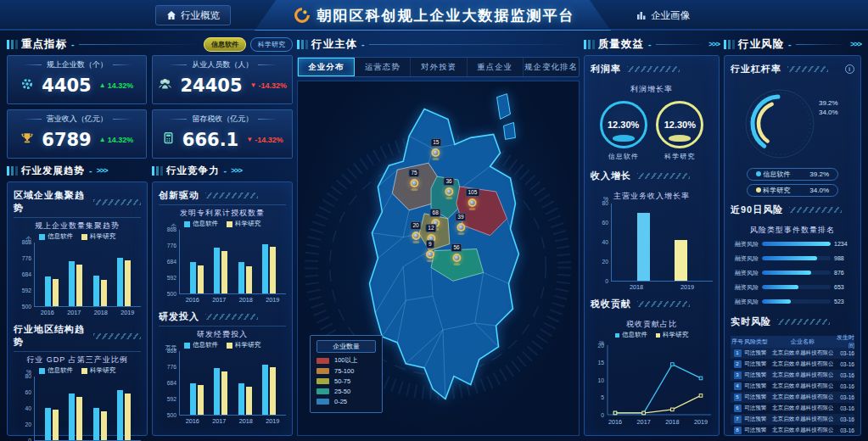 The image size is (868, 441). I want to click on filter-pill-science-research: 科学研究, so click(272, 44).